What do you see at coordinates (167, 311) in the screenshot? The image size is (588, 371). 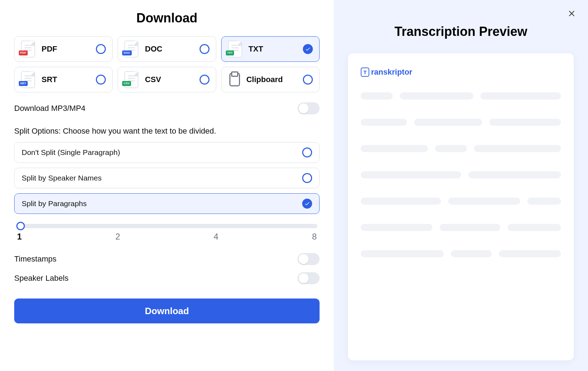 I see `download-button: Download` at bounding box center [167, 311].